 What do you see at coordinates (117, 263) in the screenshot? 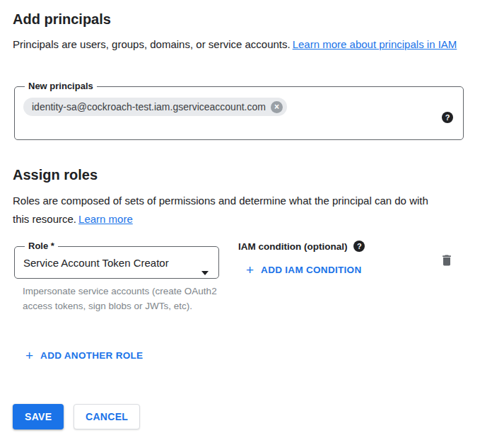
I see `role-selected-value: Service Account Token Creator` at bounding box center [117, 263].